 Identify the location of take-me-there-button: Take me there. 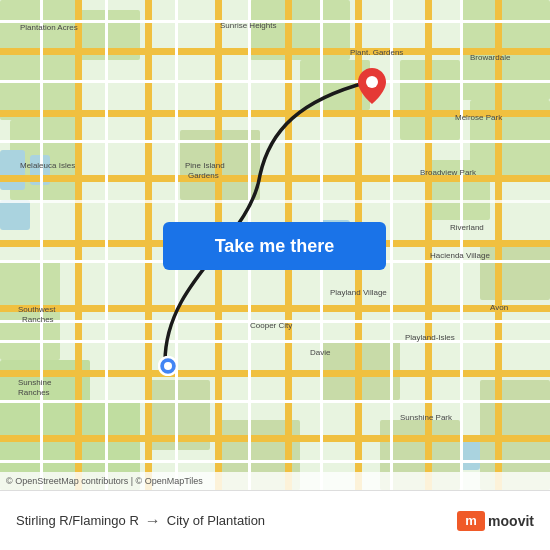
(274, 246).